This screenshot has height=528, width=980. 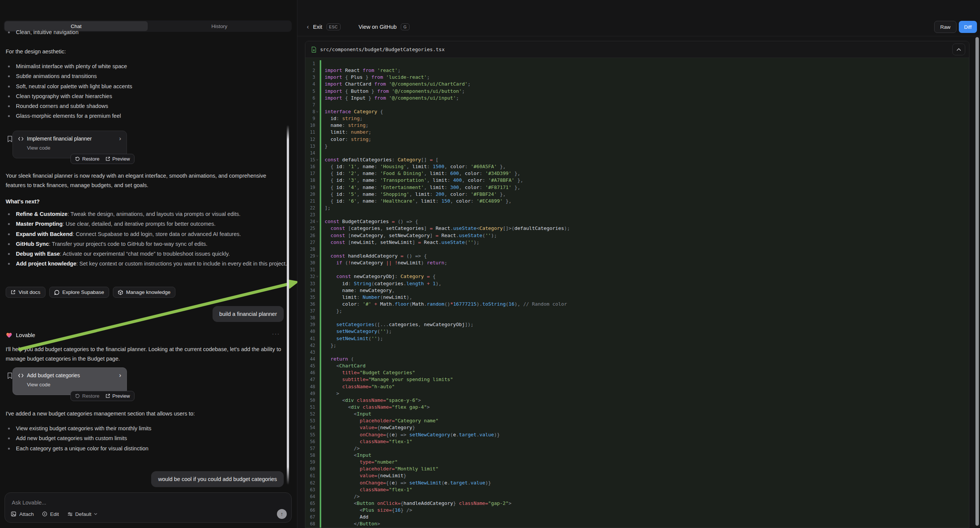 What do you see at coordinates (416, 503) in the screenshot?
I see `code-text: <Button onClick={handleAddCategory} clas…` at bounding box center [416, 503].